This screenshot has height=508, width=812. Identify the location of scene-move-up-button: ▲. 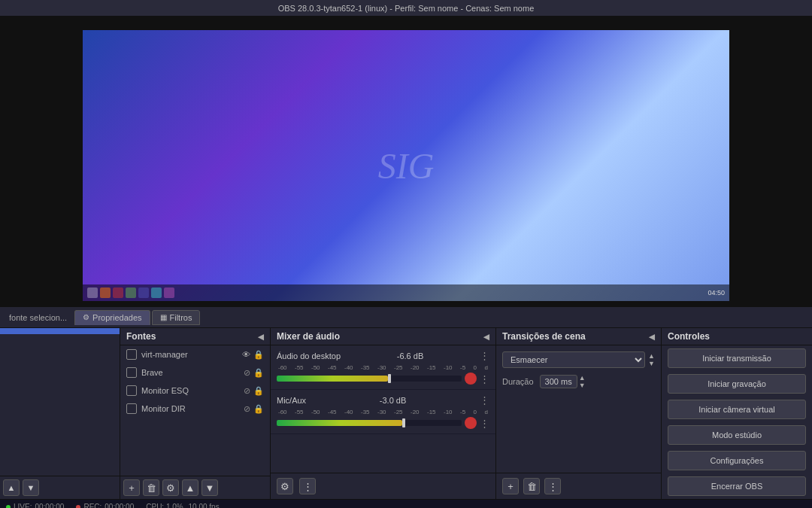
(11, 488).